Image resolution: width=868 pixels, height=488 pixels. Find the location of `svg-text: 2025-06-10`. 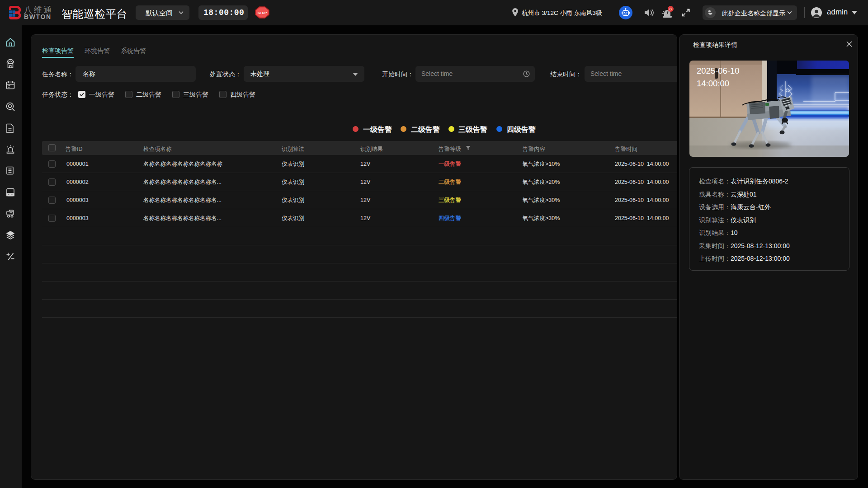

svg-text: 2025-06-10 is located at coordinates (718, 70).